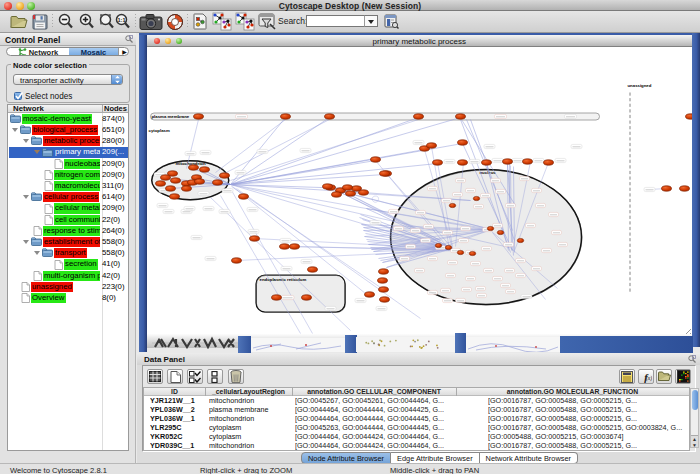 This screenshot has width=700, height=474. What do you see at coordinates (158, 130) in the screenshot?
I see `svg-text: cytoplasm` at bounding box center [158, 130].